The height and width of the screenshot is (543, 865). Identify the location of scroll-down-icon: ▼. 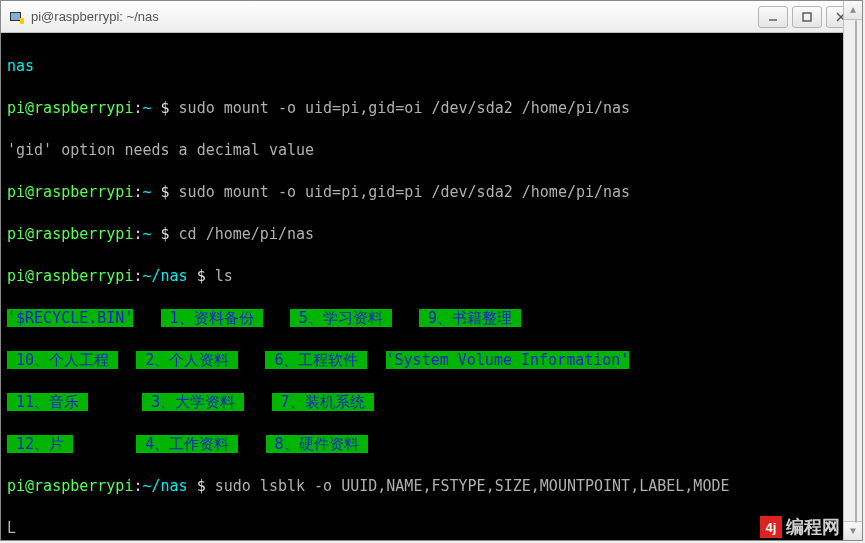
(853, 530).